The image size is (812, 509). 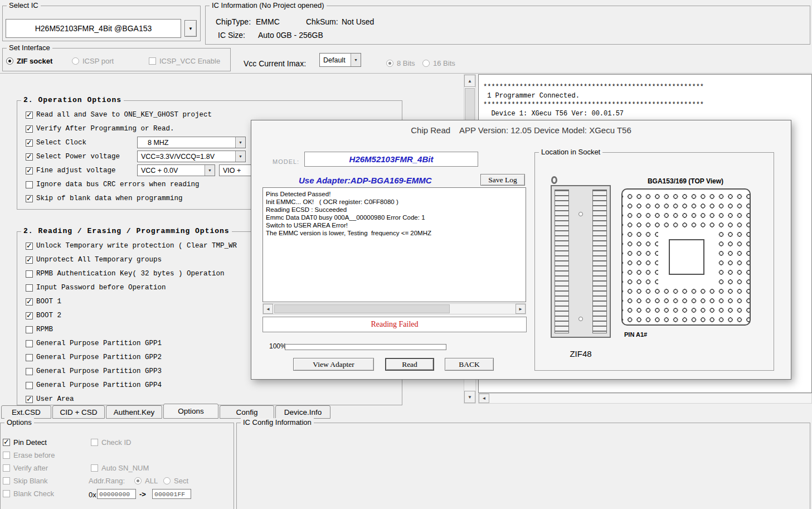 I want to click on progress-label: 100%, so click(x=278, y=346).